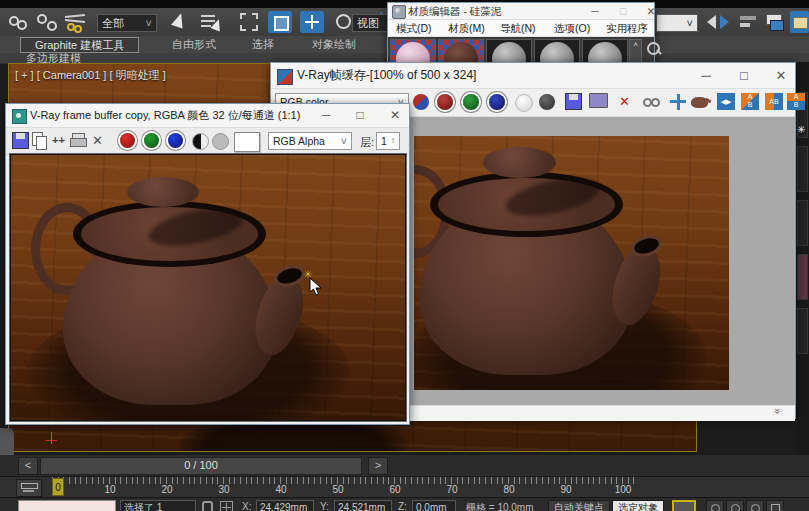 The height and width of the screenshot is (511, 809). What do you see at coordinates (247, 142) in the screenshot?
I see `background-color-swatch` at bounding box center [247, 142].